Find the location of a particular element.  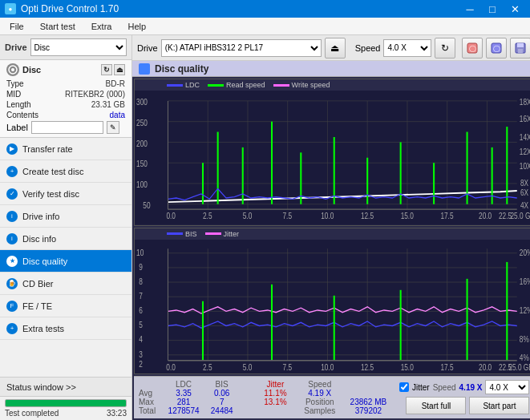

svg-text: 4 is located at coordinates (141, 339).